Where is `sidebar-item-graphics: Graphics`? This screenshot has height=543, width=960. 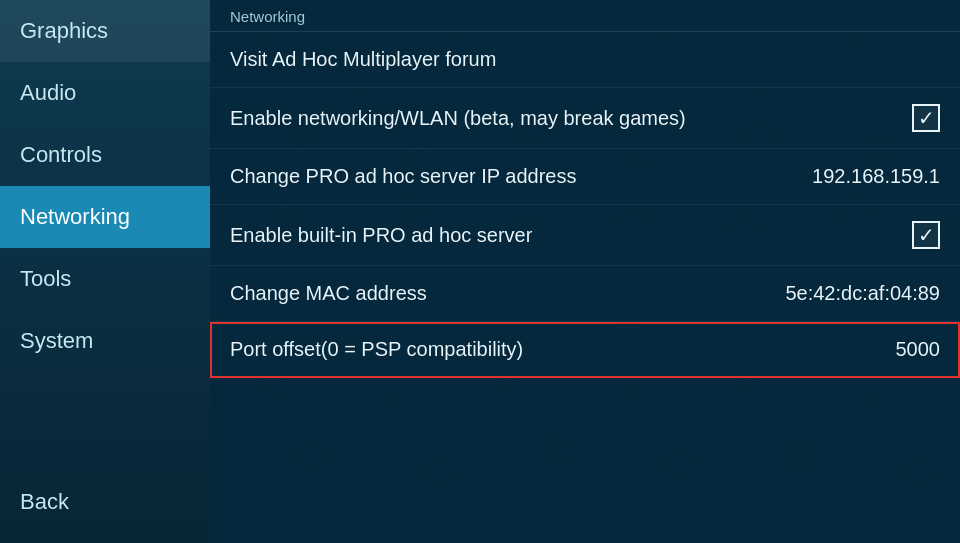 sidebar-item-graphics: Graphics is located at coordinates (105, 31).